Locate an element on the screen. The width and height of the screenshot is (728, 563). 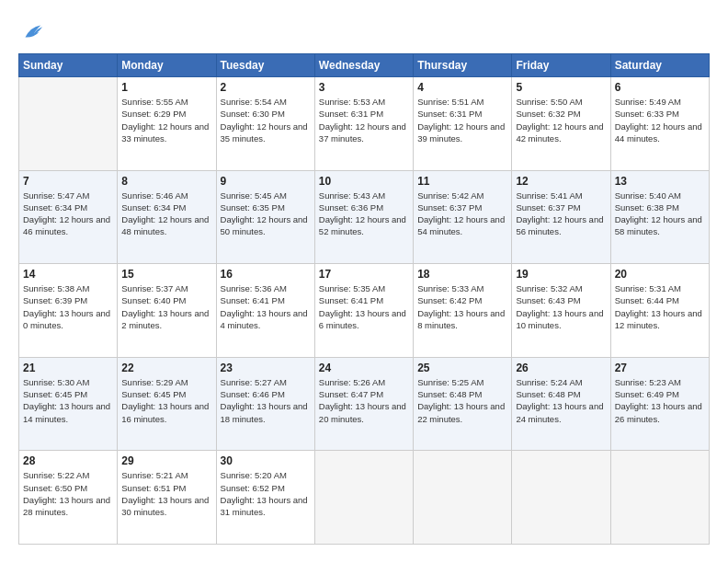
day-info: Sunrise: 5:36 AM Sunset: 6:41 PM Dayligh… is located at coordinates (266, 307).